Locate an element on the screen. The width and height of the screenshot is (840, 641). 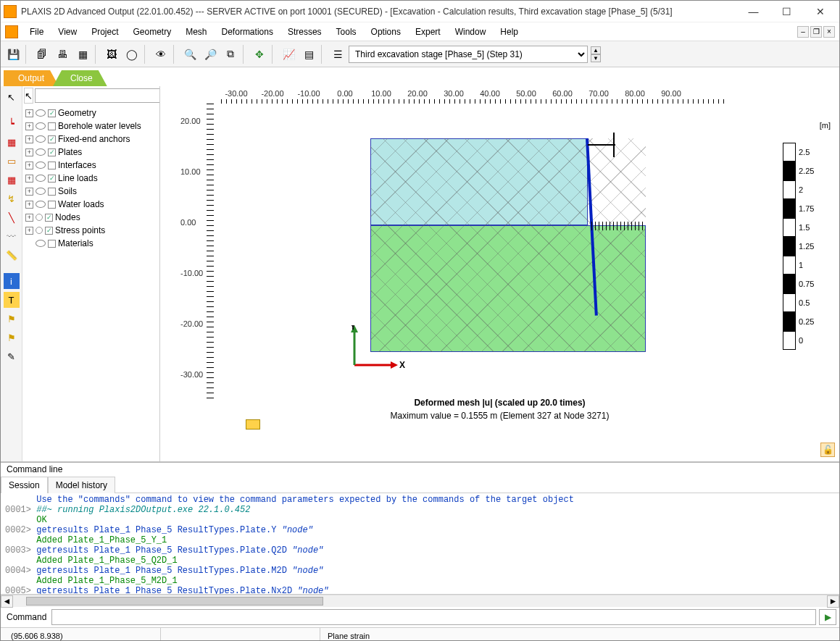
flag1-icon: ⚑ is located at coordinates (12, 319).